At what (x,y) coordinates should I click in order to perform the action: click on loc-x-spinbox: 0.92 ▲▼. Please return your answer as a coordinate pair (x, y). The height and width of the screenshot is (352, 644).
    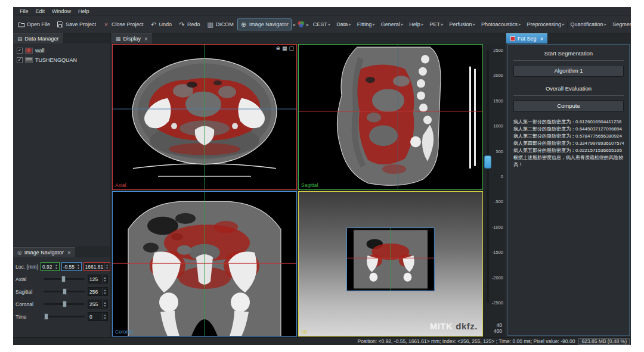
    Looking at the image, I should click on (50, 267).